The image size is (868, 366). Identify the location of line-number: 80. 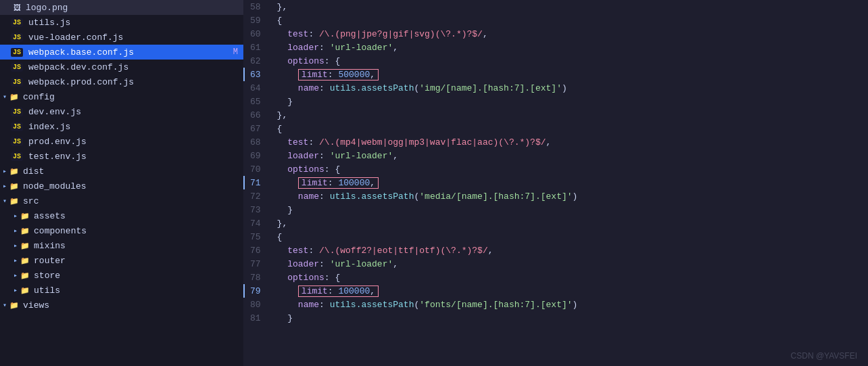
(258, 304).